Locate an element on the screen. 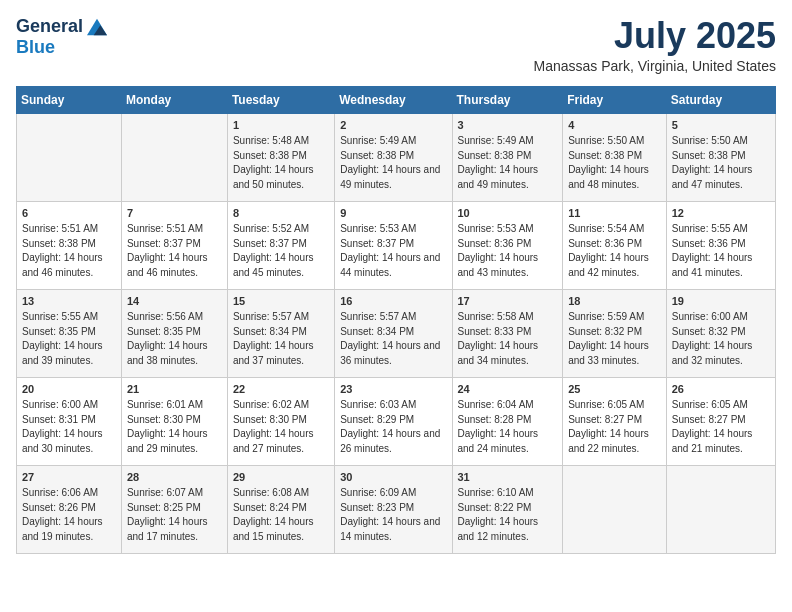 This screenshot has height=612, width=792. day-info: Sunrise: 5:56 AMSunset: 8:35 PMDaylight:… is located at coordinates (168, 338).